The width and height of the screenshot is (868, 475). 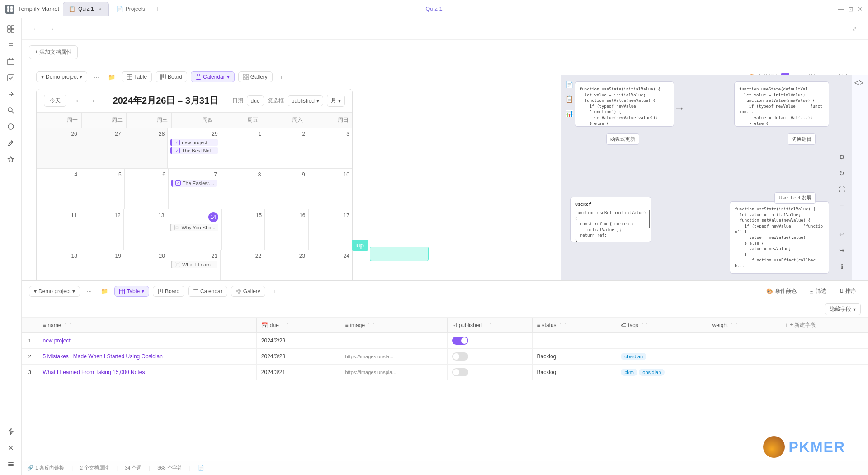 What do you see at coordinates (238, 100) in the screenshot?
I see `date-label: 日期` at bounding box center [238, 100].